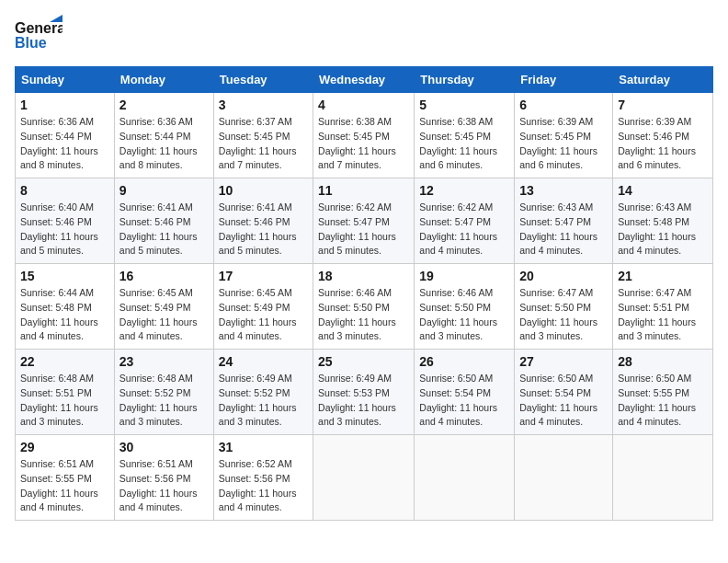 Image resolution: width=728 pixels, height=563 pixels. What do you see at coordinates (364, 401) in the screenshot?
I see `day-detail: Sunrise: 6:49 AMSunset: 5:53 PMDaylight:…` at bounding box center [364, 401].